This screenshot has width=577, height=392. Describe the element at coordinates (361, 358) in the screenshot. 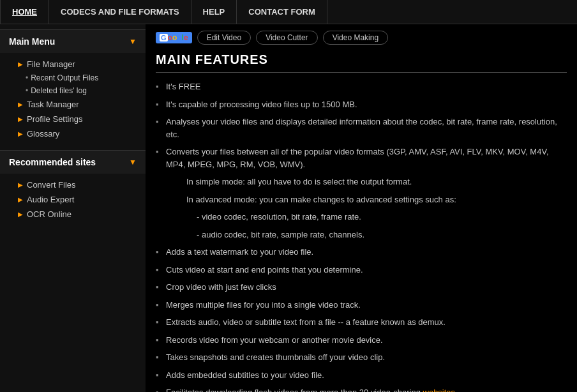

I see `feature-item: Takes snapshots and creates thumbnails o…` at that location.